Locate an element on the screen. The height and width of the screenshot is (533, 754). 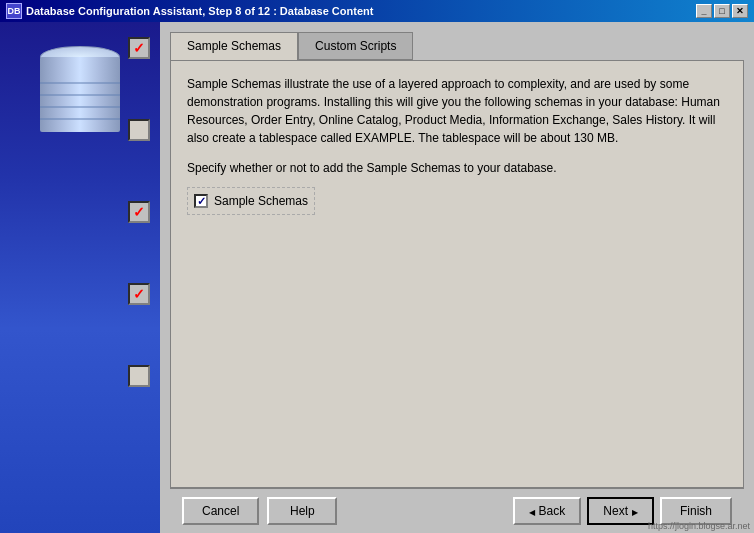
next-arrow-icon is located at coordinates (635, 511).